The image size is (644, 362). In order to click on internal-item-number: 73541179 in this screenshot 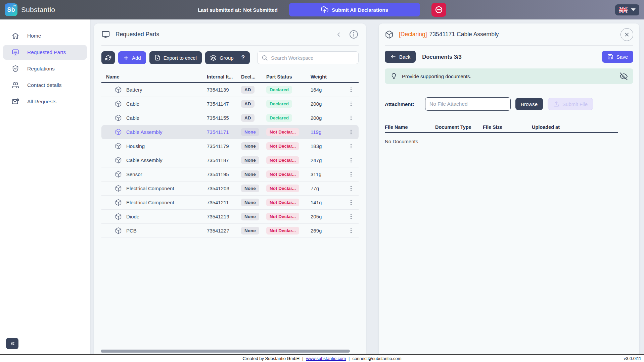, I will do `click(224, 146)`.